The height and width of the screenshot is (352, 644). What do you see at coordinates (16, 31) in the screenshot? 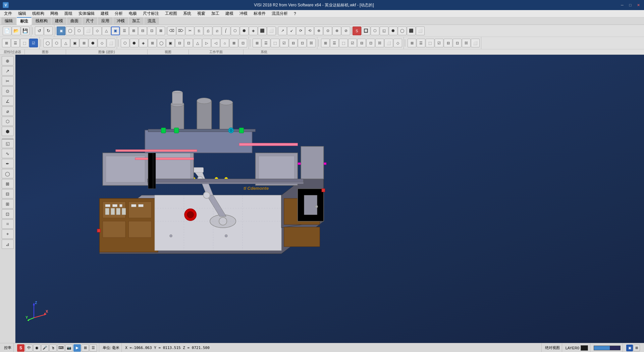
I see `btn-open: 📂` at bounding box center [16, 31].